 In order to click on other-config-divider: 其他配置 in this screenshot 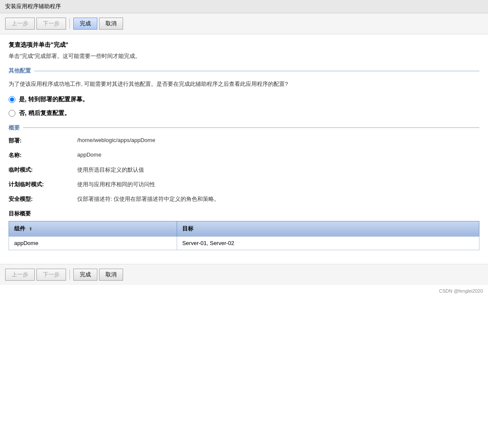, I will do `click(244, 71)`.